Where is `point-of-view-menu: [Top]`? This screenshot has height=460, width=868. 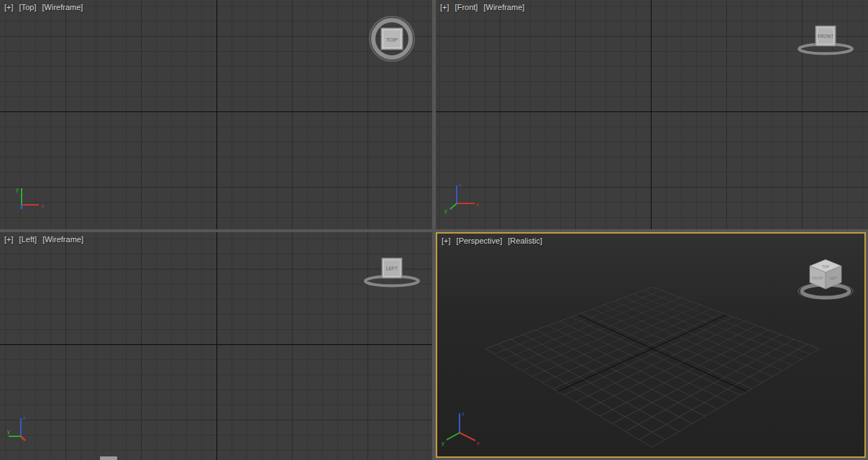 point-of-view-menu: [Top] is located at coordinates (28, 7).